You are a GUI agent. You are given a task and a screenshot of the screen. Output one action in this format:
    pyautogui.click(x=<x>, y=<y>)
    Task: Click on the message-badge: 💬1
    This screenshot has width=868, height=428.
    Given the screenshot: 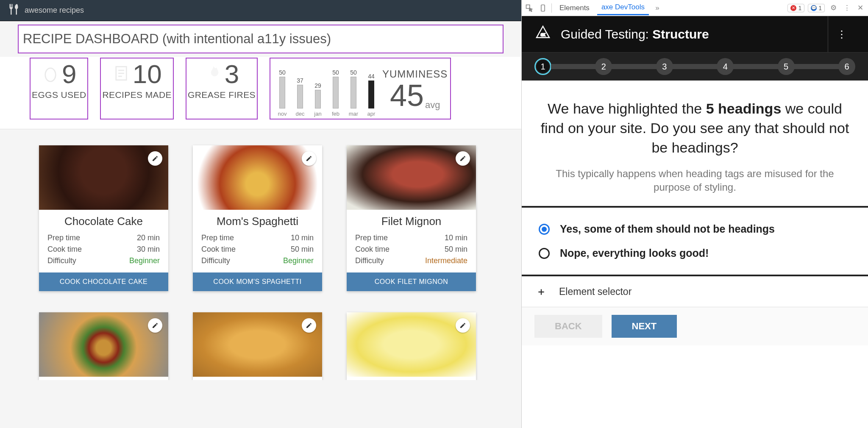 What is the action you would take?
    pyautogui.click(x=816, y=8)
    